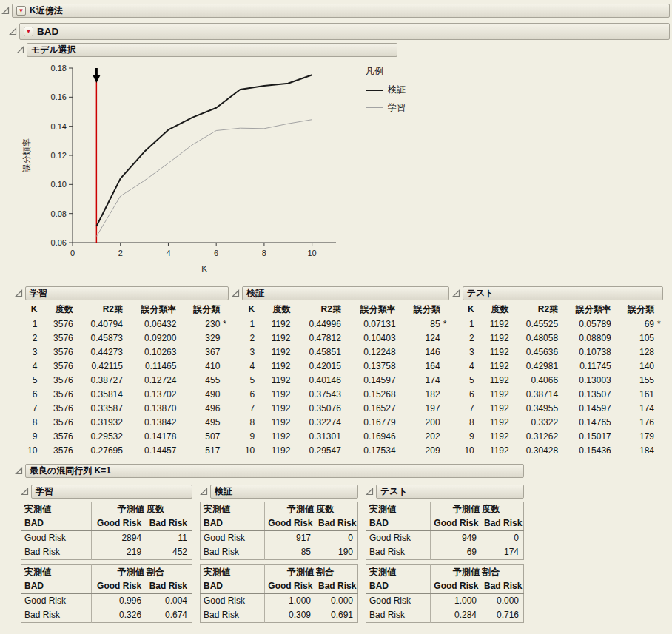 Image resolution: width=672 pixels, height=634 pixels. I want to click on cell: 0.31301, so click(315, 436).